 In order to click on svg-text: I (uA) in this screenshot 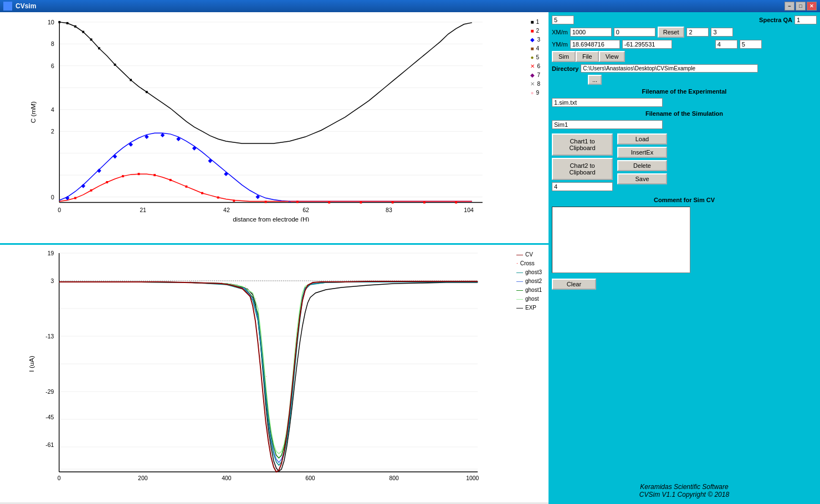, I will do `click(32, 363)`.